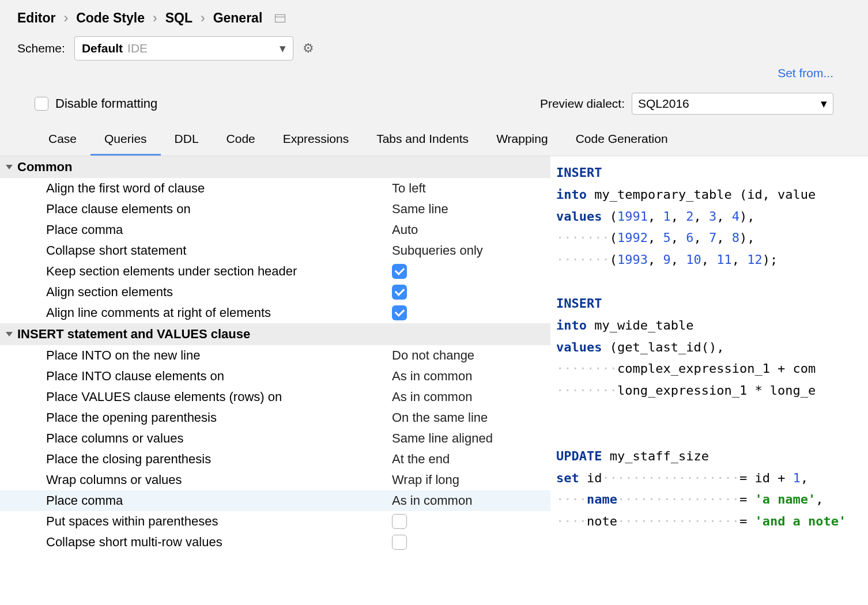 Image resolution: width=868 pixels, height=605 pixels. What do you see at coordinates (238, 18) in the screenshot?
I see `breadcrumb-seg: General` at bounding box center [238, 18].